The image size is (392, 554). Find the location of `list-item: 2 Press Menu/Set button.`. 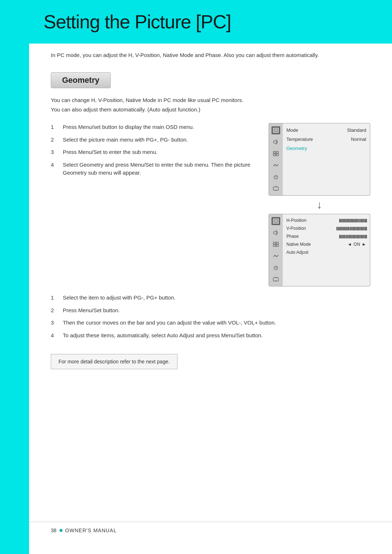

list-item: 2 Press Menu/Set button. is located at coordinates (211, 311).